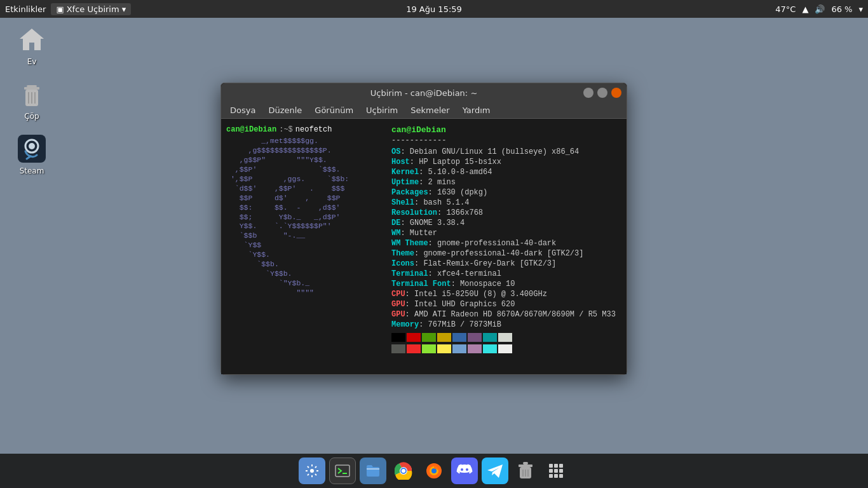 This screenshot has height=488, width=868. Describe the element at coordinates (434, 471) in the screenshot. I see `dock-firefox` at that location.